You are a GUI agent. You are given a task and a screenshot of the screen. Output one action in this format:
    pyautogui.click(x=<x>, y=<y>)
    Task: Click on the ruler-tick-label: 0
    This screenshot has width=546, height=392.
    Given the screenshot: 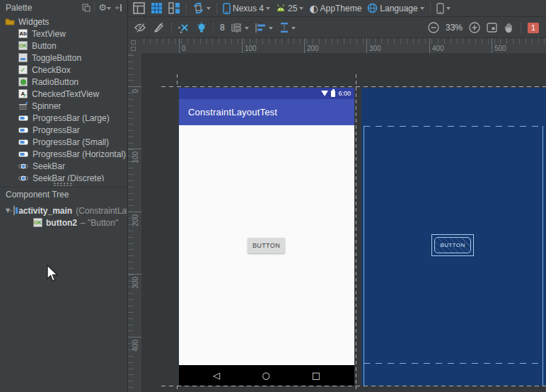 What is the action you would take?
    pyautogui.click(x=182, y=45)
    